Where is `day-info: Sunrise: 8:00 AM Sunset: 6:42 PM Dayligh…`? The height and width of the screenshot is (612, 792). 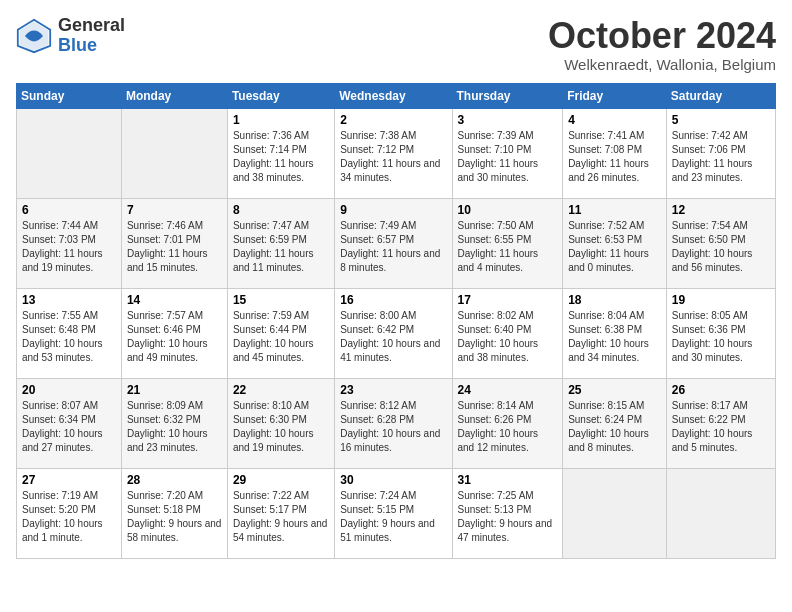 day-info: Sunrise: 8:00 AM Sunset: 6:42 PM Dayligh… is located at coordinates (393, 337).